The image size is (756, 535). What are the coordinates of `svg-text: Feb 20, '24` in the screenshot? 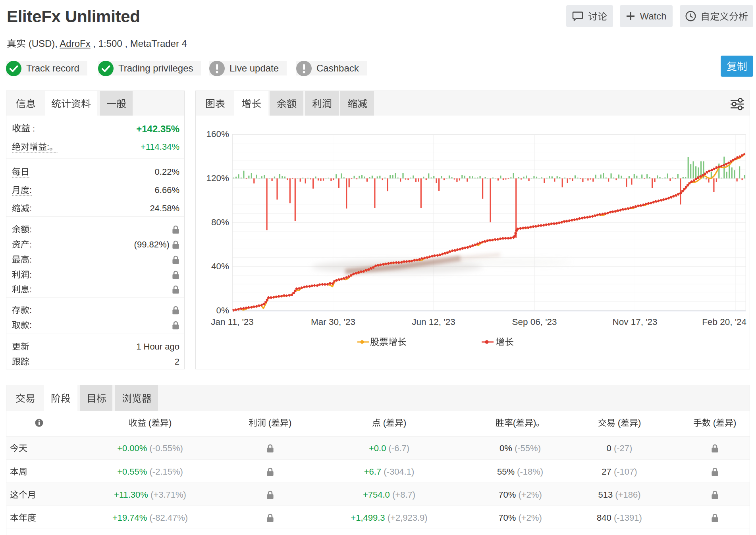 It's located at (724, 322).